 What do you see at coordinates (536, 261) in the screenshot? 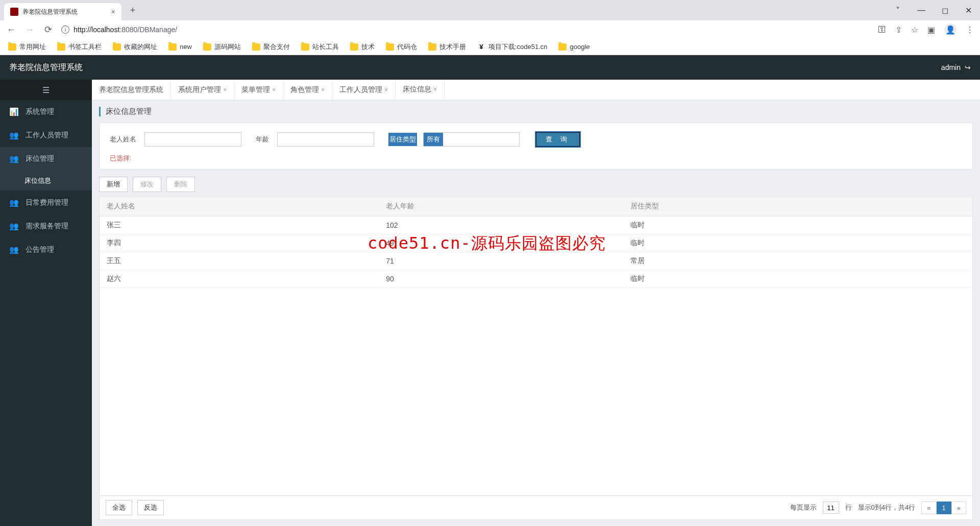
I see `table-row: 王五71常居` at bounding box center [536, 261].